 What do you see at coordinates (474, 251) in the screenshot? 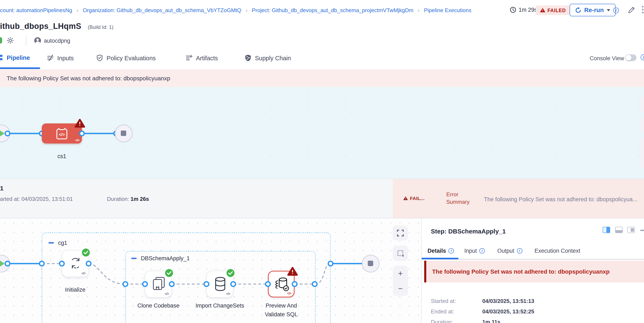
I see `steptab-input: Input i` at bounding box center [474, 251].